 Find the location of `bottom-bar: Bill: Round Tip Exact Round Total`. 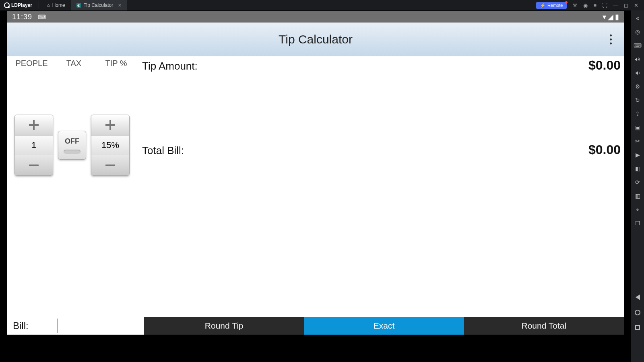

bottom-bar: Bill: Round Tip Exact Round Total is located at coordinates (316, 326).